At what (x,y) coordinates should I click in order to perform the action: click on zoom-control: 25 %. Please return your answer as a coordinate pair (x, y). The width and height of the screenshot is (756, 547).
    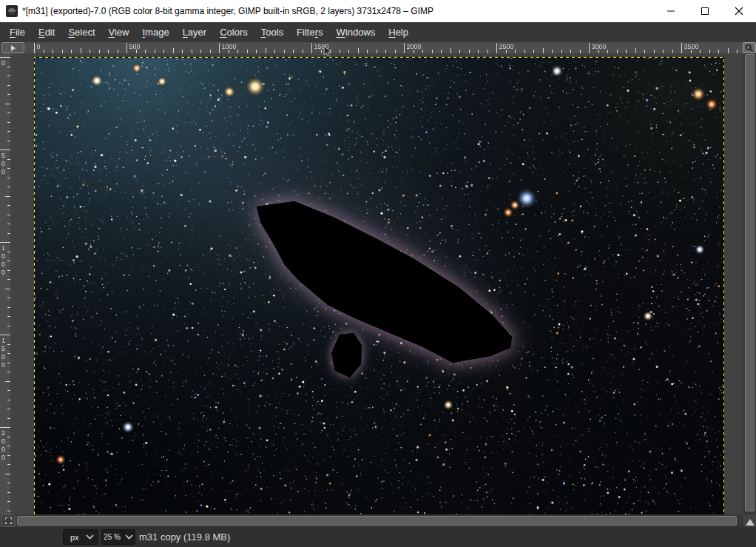
    Looking at the image, I should click on (118, 537).